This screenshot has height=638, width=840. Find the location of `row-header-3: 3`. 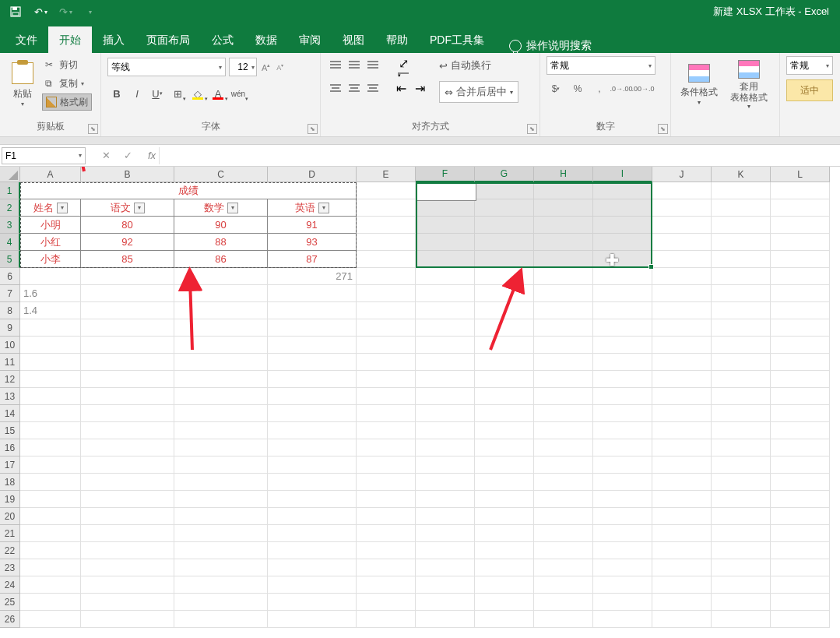

row-header-3: 3 is located at coordinates (10, 225).